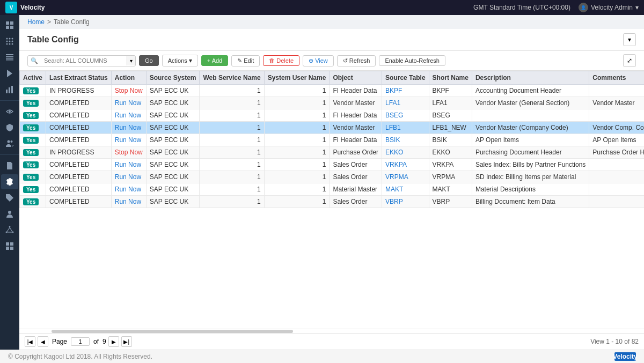 The height and width of the screenshot is (363, 644). I want to click on cell-comments: Vendor Comp. Code Data, so click(617, 128).